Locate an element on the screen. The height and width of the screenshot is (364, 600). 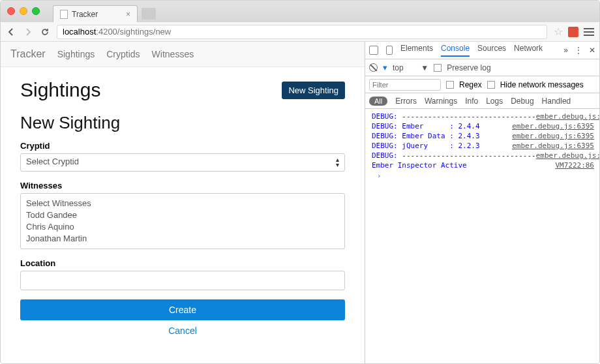
url-input: localhost:4200/sightings/new is located at coordinates (302, 32).